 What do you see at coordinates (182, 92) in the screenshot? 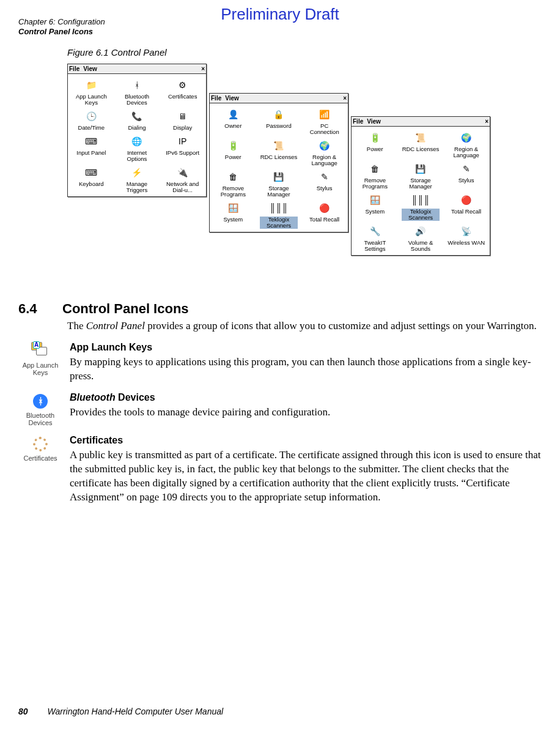
I see `control-panel-item: ⚙Certificates` at bounding box center [182, 92].